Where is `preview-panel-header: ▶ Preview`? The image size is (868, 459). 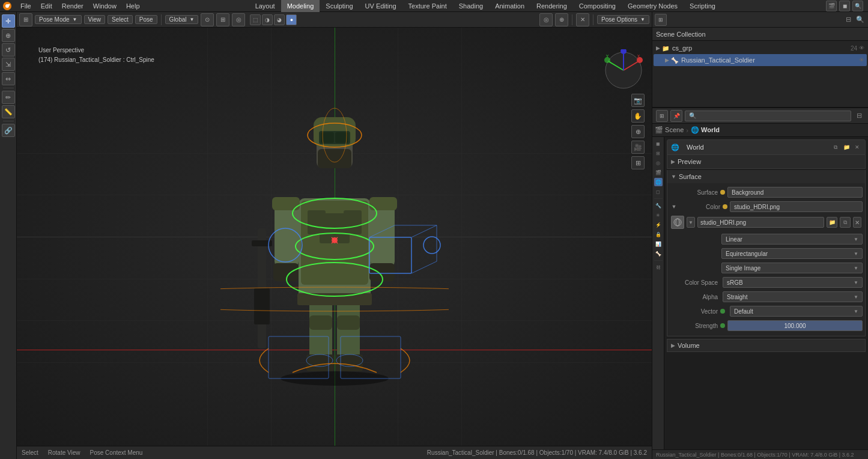 preview-panel-header: ▶ Preview is located at coordinates (766, 162).